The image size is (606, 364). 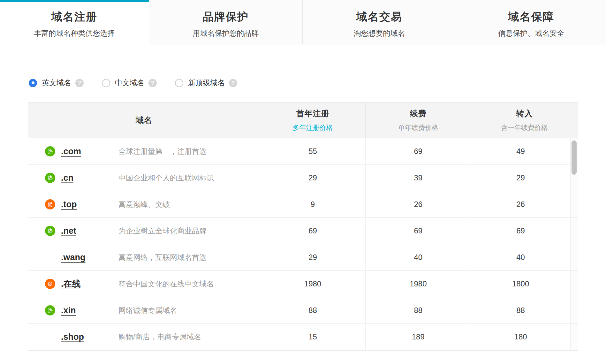 I want to click on table-row: 促 .在线 符合中国文化的在线中文域名 1980 1980 1800, so click(x=303, y=284).